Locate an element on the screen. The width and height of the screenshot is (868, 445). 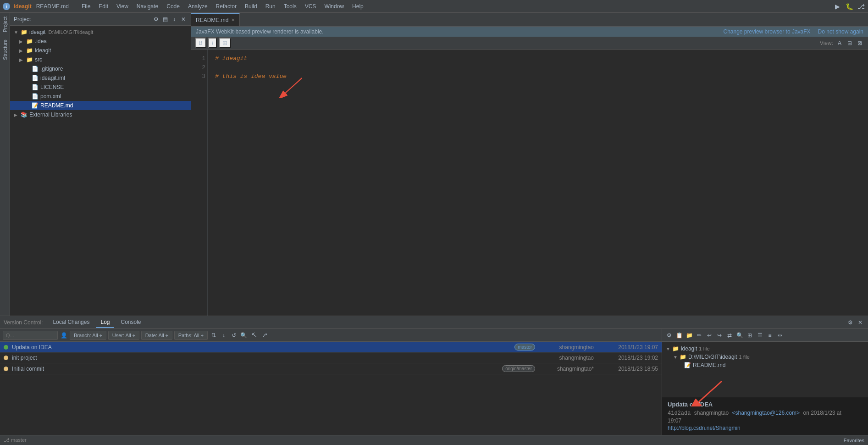
vc-subfolder-group: ▼ 📁 D:\MILO\GIT\ideagit 1 file 📝 README.… is located at coordinates (765, 361).